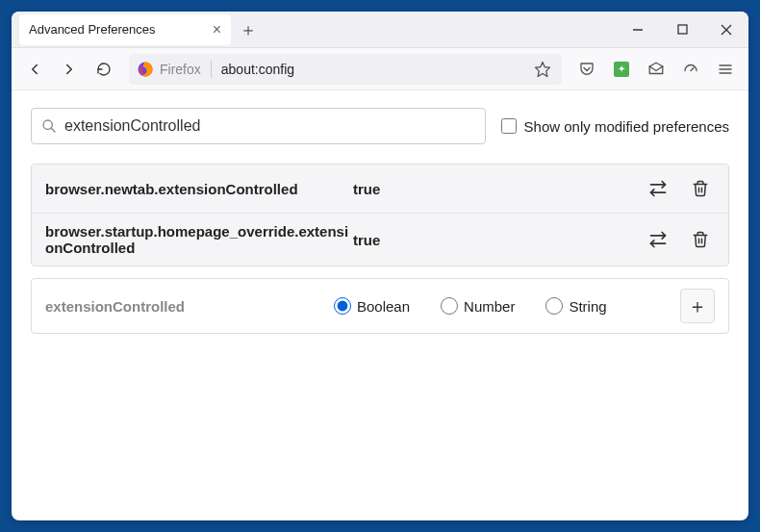 This screenshot has height=532, width=760. I want to click on checkbox-label: Show only modified preferences, so click(627, 127).